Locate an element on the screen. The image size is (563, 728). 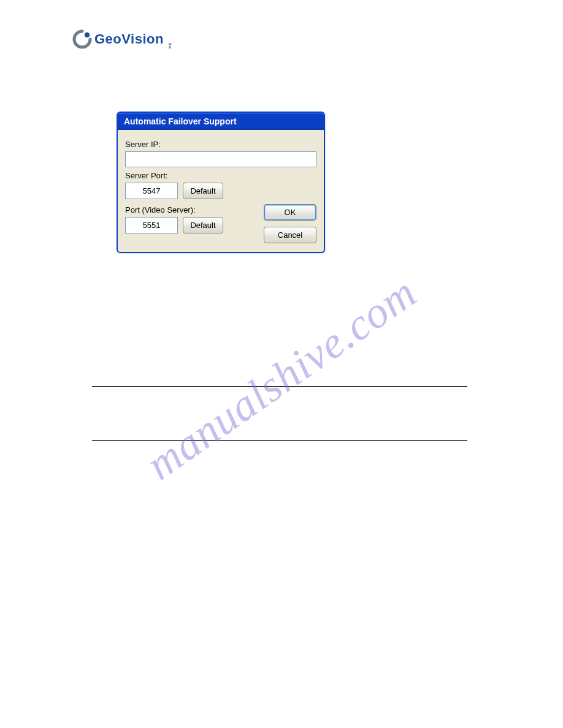
ok-button: OK is located at coordinates (290, 212).